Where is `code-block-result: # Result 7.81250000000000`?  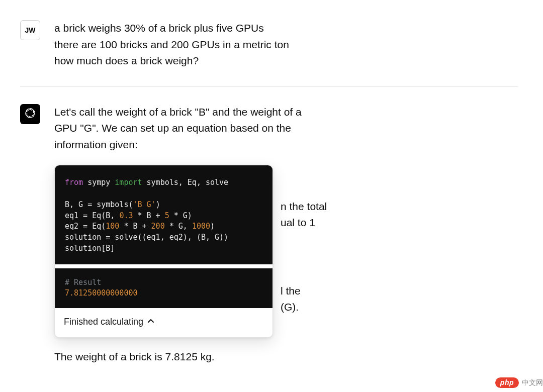 code-block-result: # Result 7.81250000000000 is located at coordinates (164, 288).